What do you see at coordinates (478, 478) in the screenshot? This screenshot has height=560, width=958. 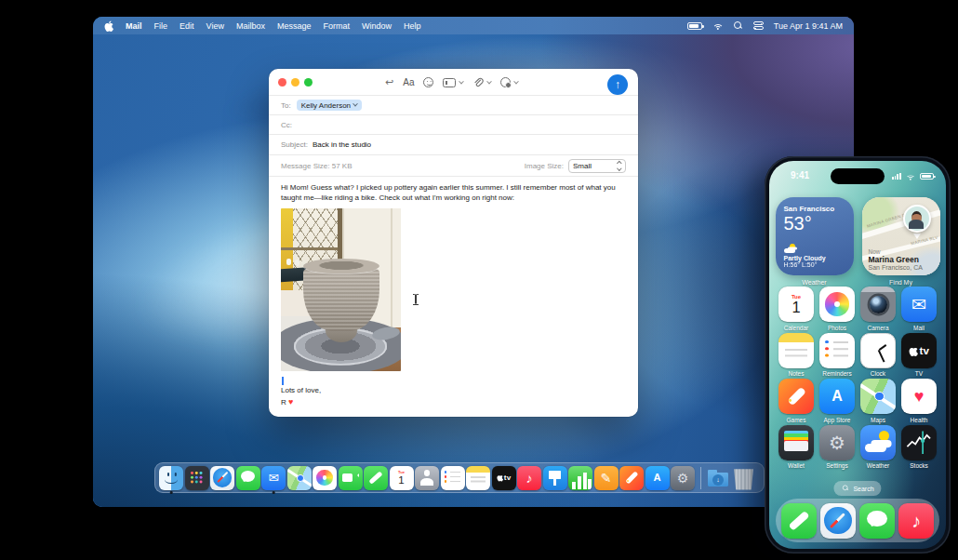 I see `dock-notes` at bounding box center [478, 478].